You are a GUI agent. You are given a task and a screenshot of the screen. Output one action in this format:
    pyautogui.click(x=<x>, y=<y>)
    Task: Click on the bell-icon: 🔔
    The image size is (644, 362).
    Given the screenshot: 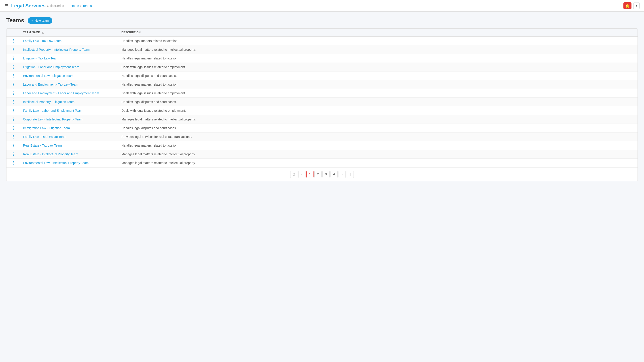 What is the action you would take?
    pyautogui.click(x=628, y=5)
    